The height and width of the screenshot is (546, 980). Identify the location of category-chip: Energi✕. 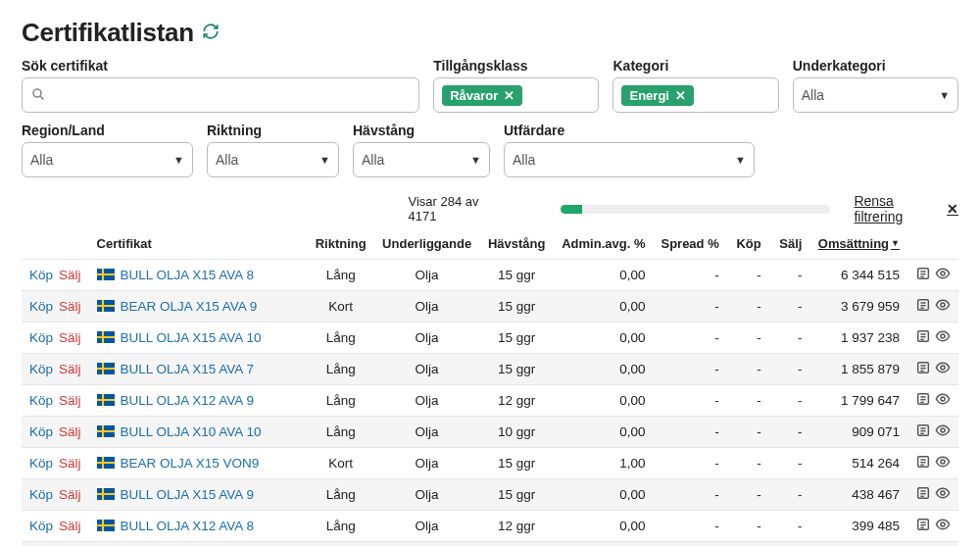
(657, 96).